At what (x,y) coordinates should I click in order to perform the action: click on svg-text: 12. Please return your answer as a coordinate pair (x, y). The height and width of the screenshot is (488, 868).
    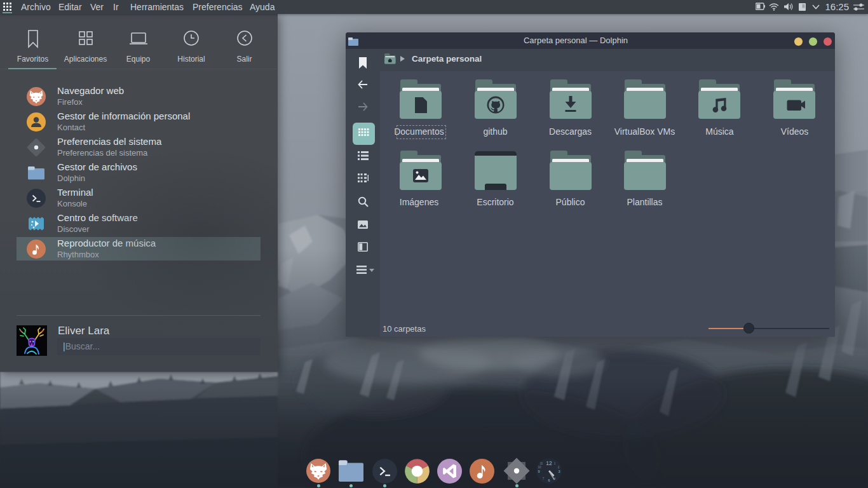
    Looking at the image, I should click on (549, 463).